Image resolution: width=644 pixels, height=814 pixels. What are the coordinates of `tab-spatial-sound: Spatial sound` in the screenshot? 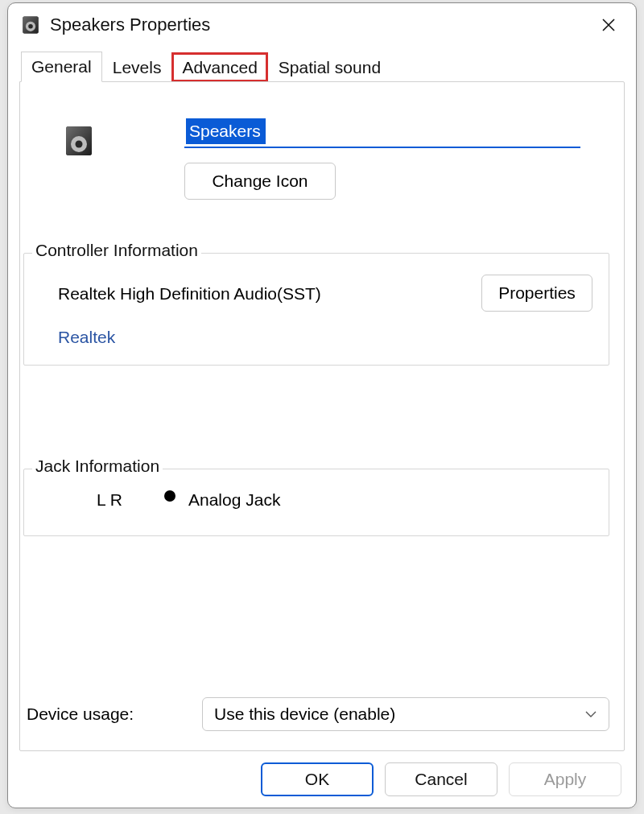 It's located at (330, 68).